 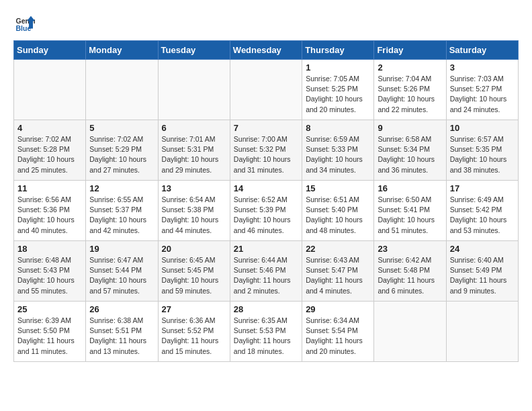 What do you see at coordinates (194, 309) in the screenshot?
I see `day-number: 27` at bounding box center [194, 309].